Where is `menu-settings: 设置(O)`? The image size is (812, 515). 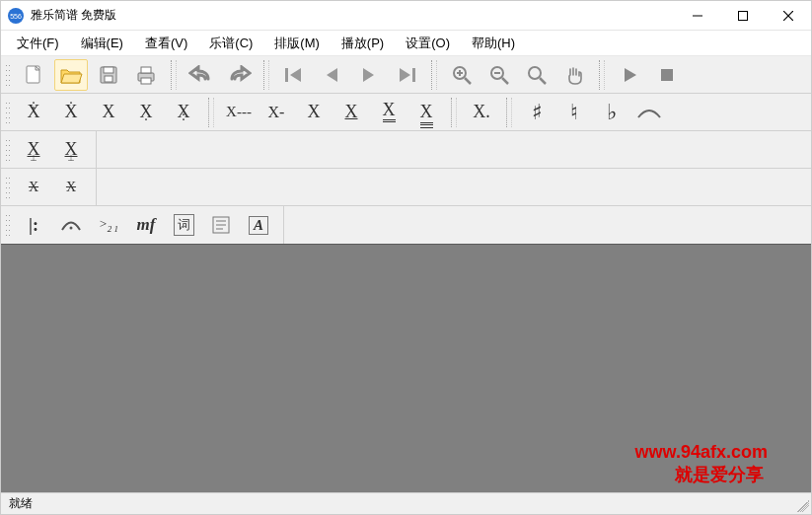
menu-settings: 设置(O) is located at coordinates (428, 43).